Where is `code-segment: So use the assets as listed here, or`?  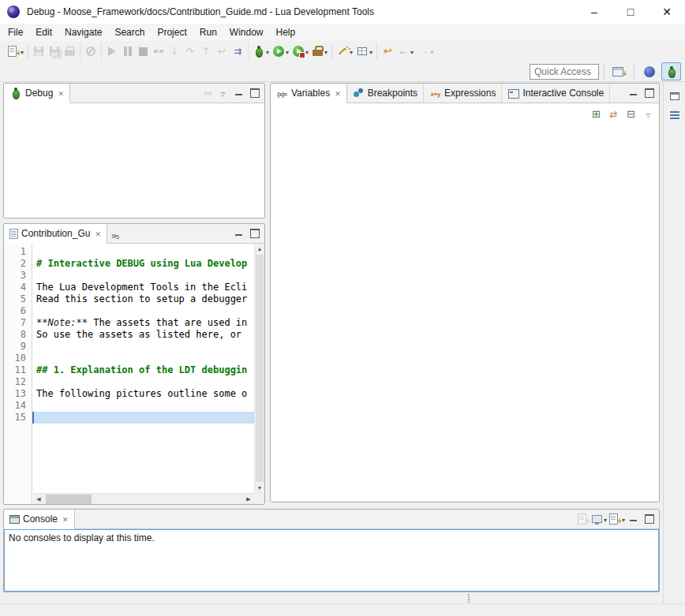 code-segment: So use the assets as listed here, or is located at coordinates (142, 334).